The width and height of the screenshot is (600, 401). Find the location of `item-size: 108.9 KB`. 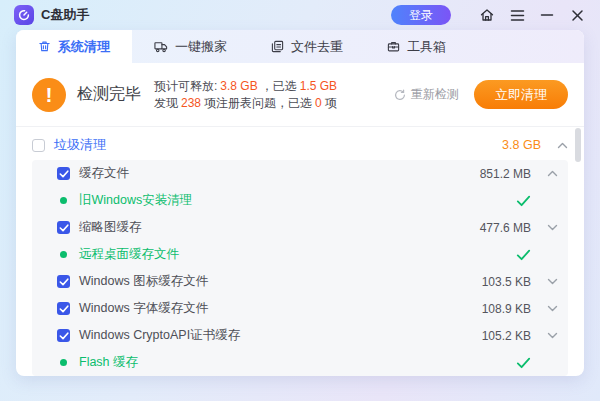

item-size: 108.9 KB is located at coordinates (506, 309).